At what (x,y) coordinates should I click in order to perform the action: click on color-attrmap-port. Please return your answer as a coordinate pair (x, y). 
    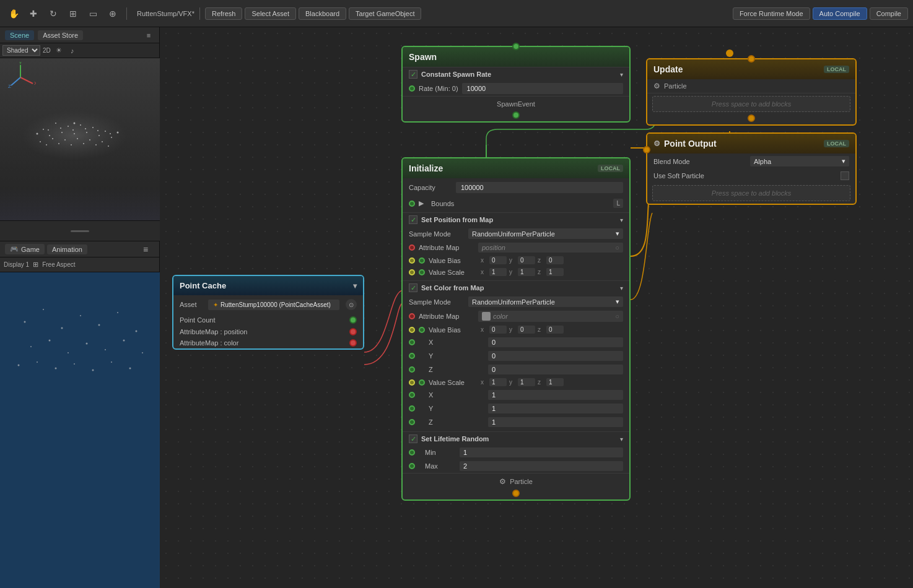
    Looking at the image, I should click on (412, 316).